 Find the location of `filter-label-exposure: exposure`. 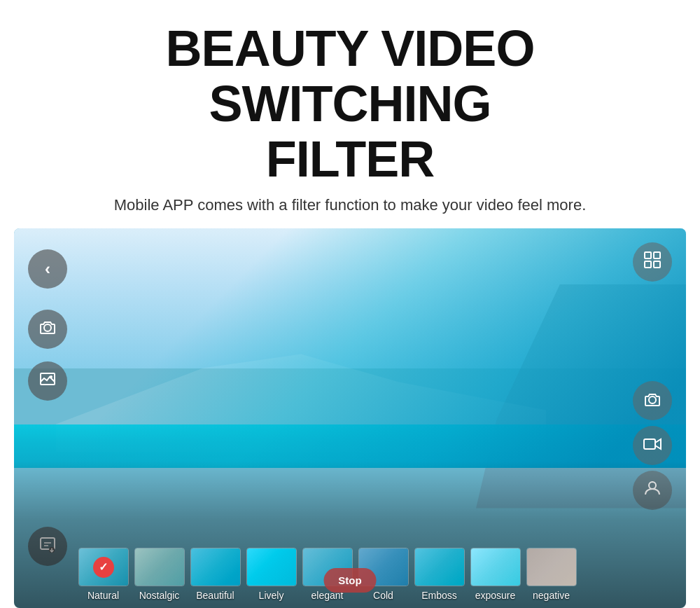

filter-label-exposure: exposure is located at coordinates (496, 595).